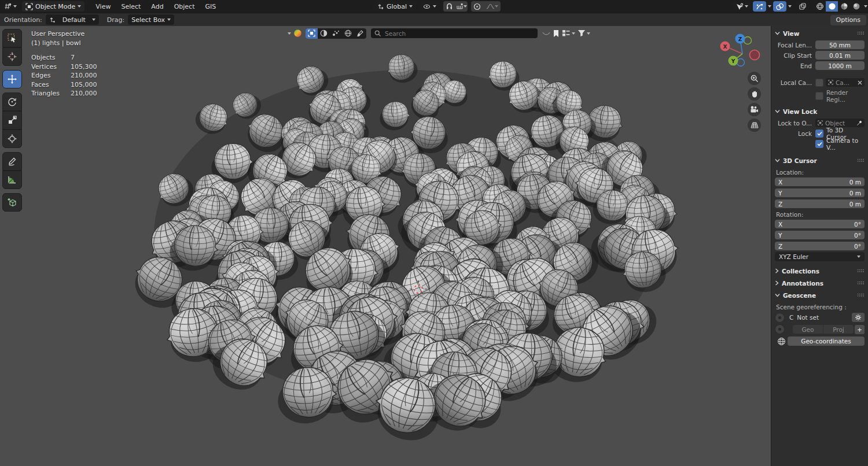  What do you see at coordinates (858, 317) in the screenshot?
I see `crs-settings-button` at bounding box center [858, 317].